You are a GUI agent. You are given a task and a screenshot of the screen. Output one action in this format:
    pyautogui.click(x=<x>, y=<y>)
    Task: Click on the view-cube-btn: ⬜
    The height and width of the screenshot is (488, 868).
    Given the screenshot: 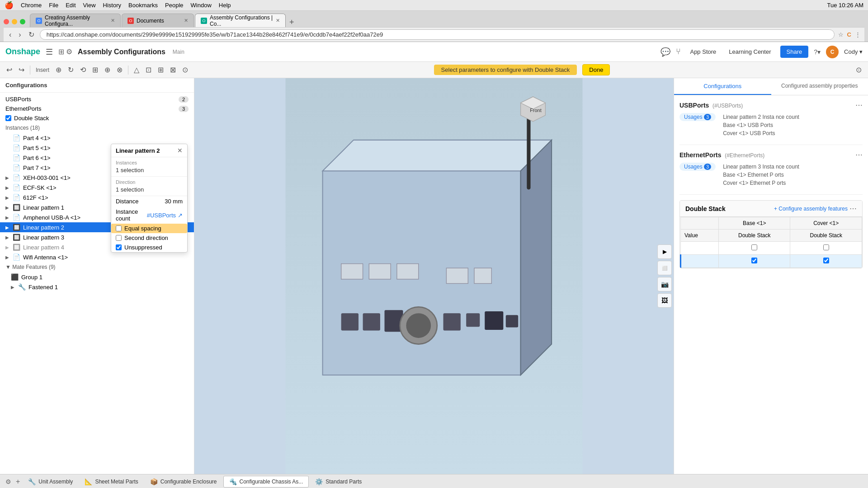 What is the action you would take?
    pyautogui.click(x=665, y=268)
    